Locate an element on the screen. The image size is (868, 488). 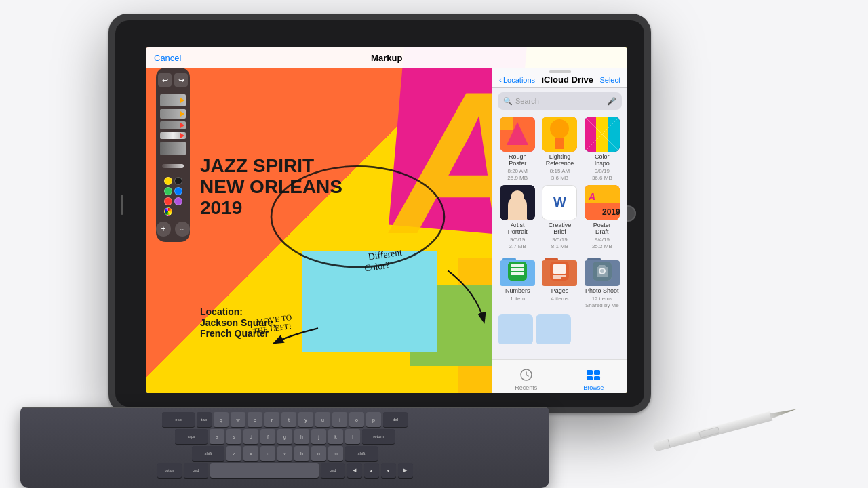
file-item-color-inspo: ColorInspo 9/8/1936.6 MB is located at coordinates (602, 149).